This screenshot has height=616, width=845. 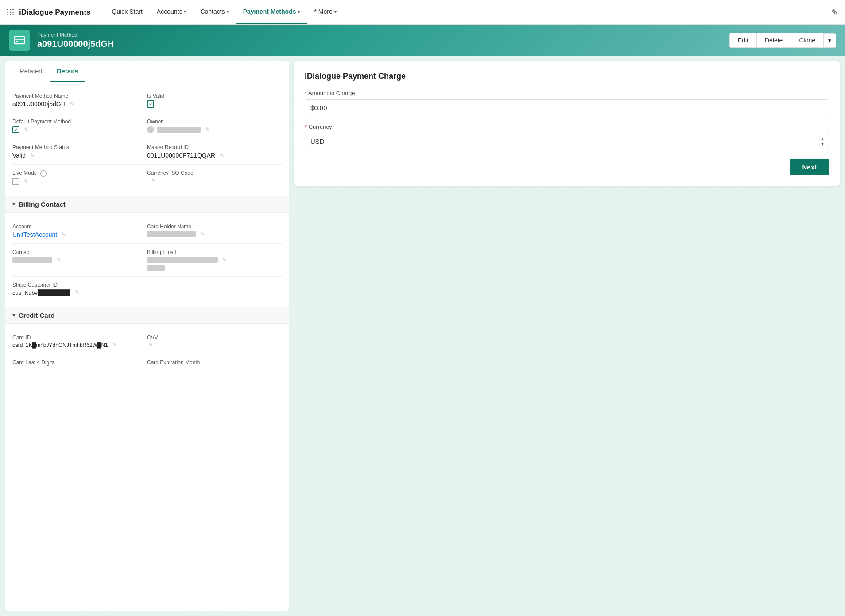 What do you see at coordinates (26, 130) in the screenshot?
I see `default-payment-method-edit: ✎` at bounding box center [26, 130].